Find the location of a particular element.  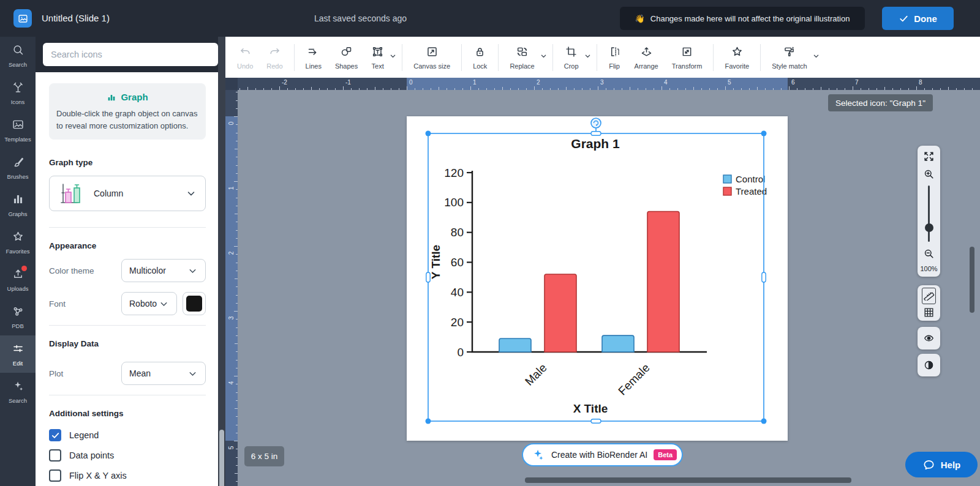

canvas-horizontal-scrollbar is located at coordinates (688, 480).